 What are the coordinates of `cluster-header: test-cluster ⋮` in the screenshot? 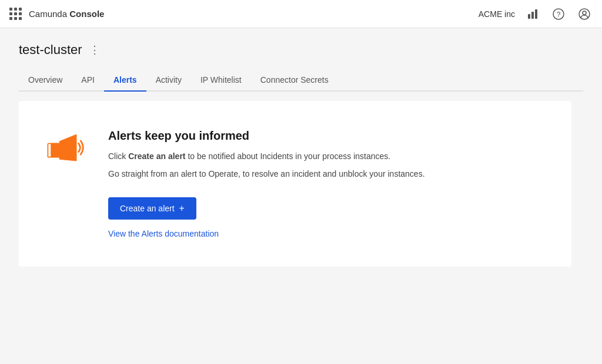 It's located at (301, 50).